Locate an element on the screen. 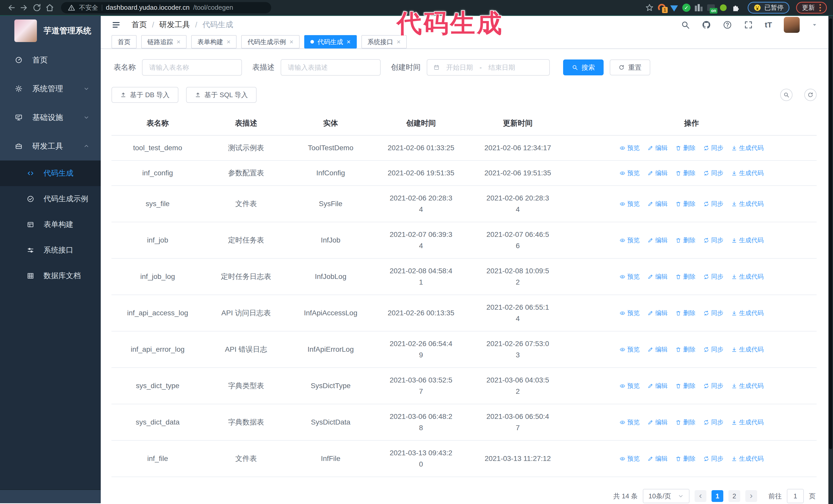 This screenshot has height=504, width=833. sidebar-item-codegen: 代码生成 is located at coordinates (50, 173).